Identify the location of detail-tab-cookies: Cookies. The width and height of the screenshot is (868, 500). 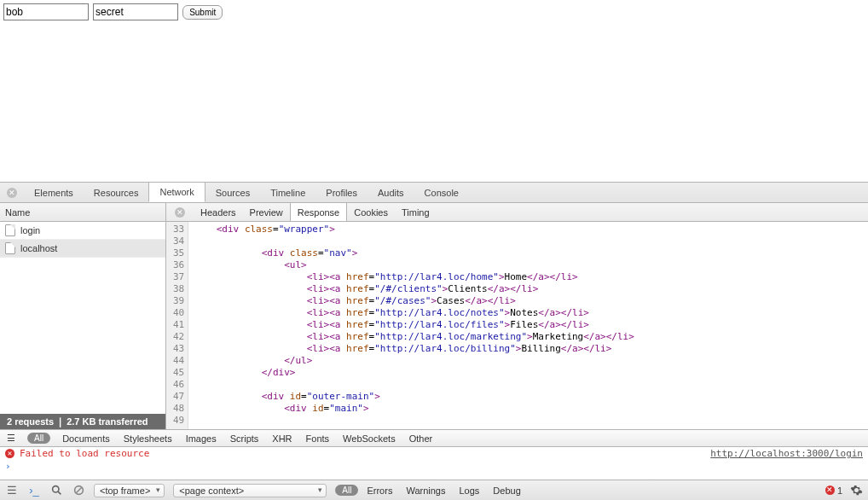
(371, 212).